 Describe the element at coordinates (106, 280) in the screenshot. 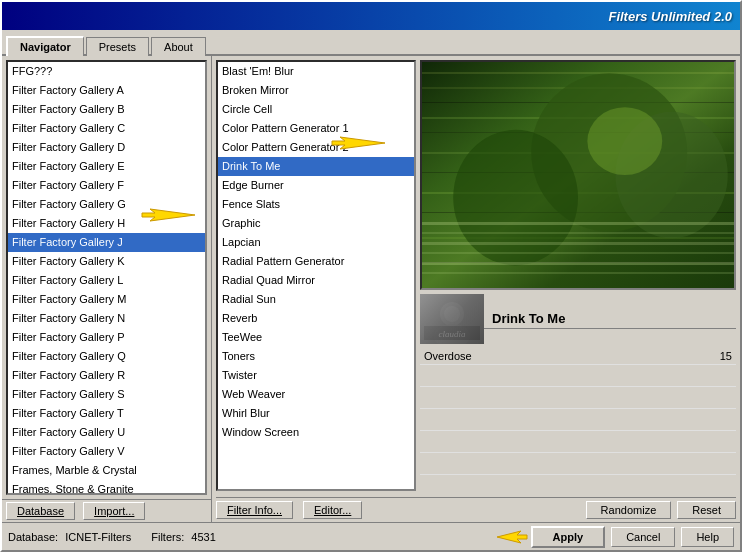

I see `left-list-item: Filter Factory Gallery L` at that location.